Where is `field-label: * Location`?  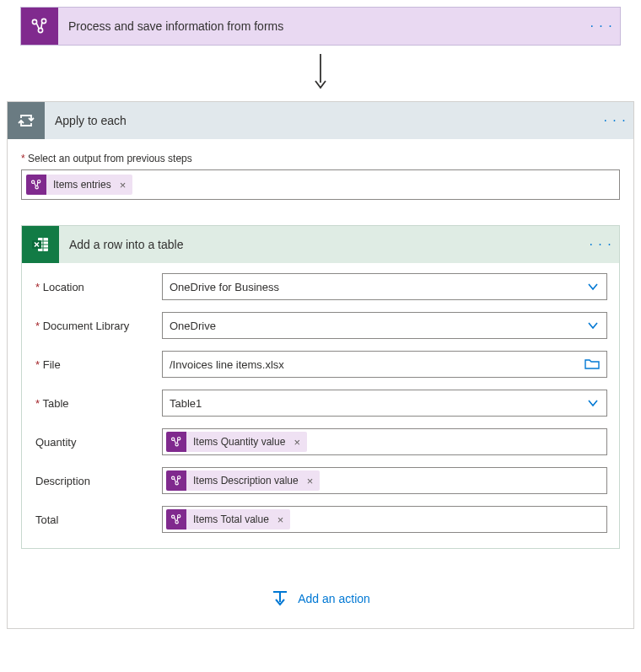
field-label: * Location is located at coordinates (98, 287).